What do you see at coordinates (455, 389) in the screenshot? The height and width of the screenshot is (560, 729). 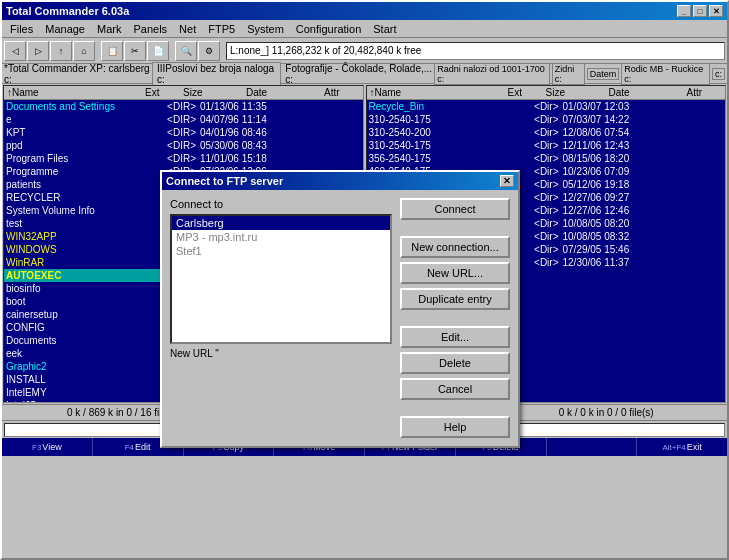 I see `cancel-button: Cancel` at bounding box center [455, 389].